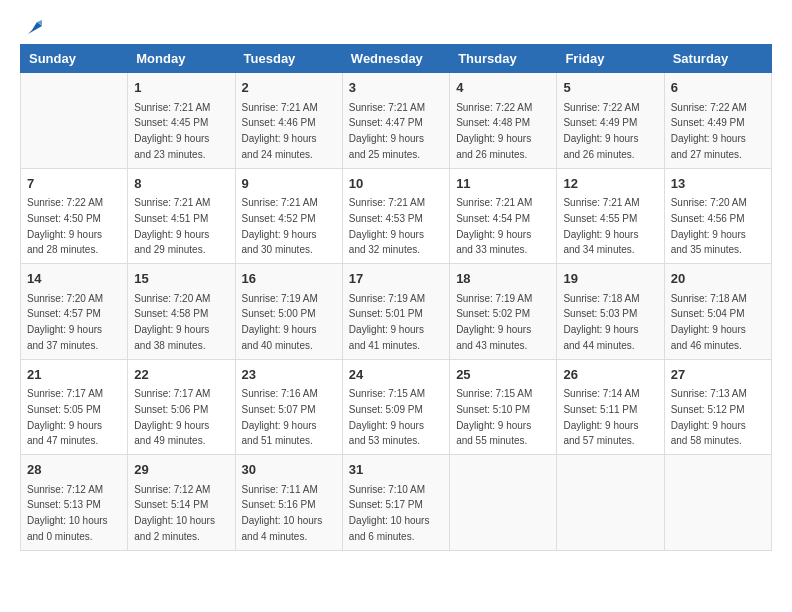 The height and width of the screenshot is (612, 792). I want to click on day-info: Sunrise: 7:15 AM Sunset: 5:10 PM Dayligh…, so click(494, 417).